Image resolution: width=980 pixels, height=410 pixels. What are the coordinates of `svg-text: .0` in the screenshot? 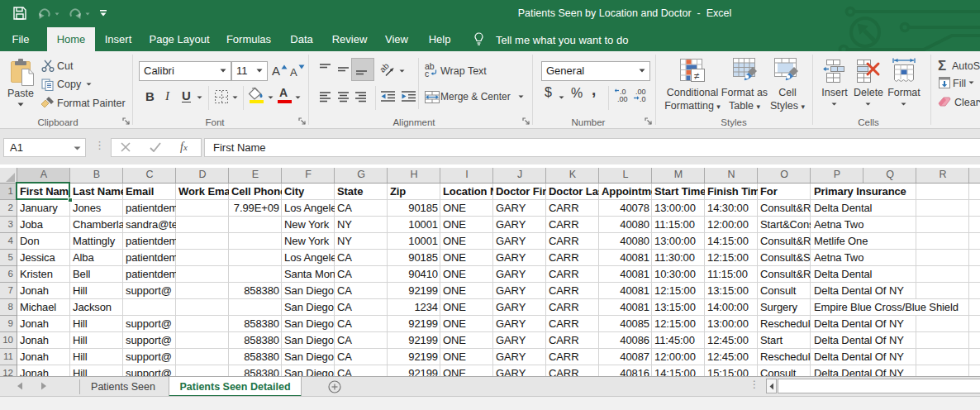 It's located at (643, 99).